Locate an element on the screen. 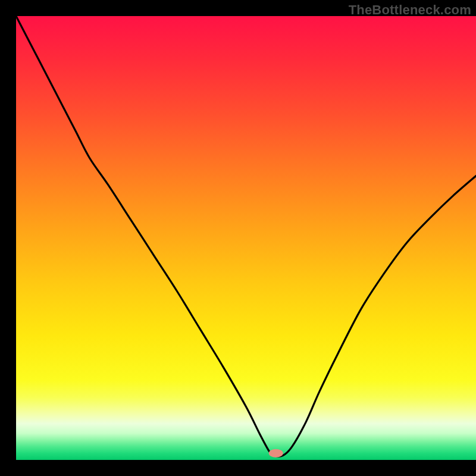 The width and height of the screenshot is (476, 476). frame-bottom is located at coordinates (238, 468).